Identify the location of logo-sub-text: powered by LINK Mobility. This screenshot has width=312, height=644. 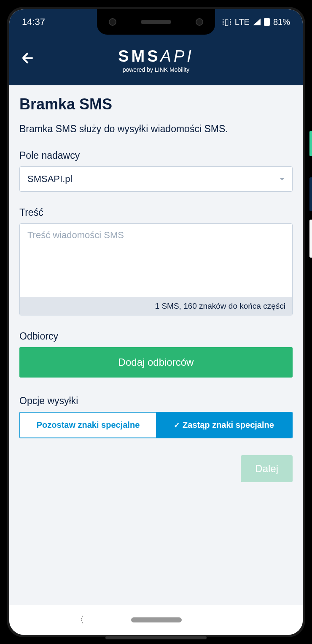
(156, 70).